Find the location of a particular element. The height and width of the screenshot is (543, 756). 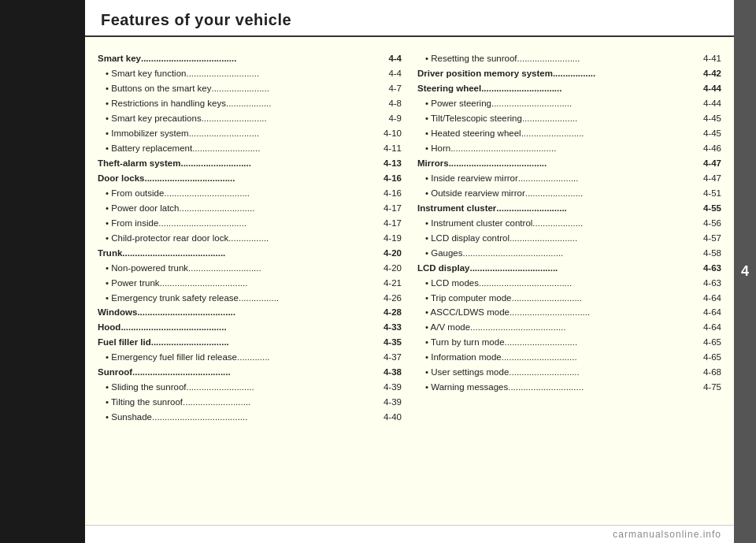

toc-page: 4-19 is located at coordinates (389, 238).